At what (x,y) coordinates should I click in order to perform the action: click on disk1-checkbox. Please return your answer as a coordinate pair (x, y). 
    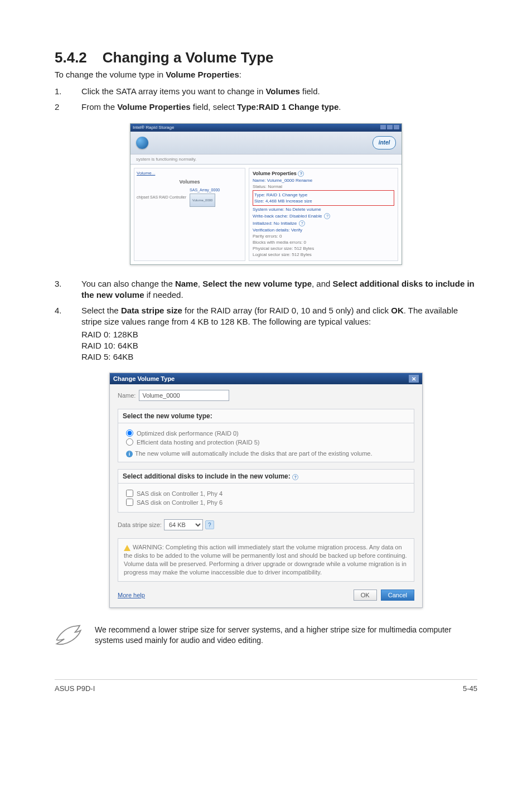
    Looking at the image, I should click on (129, 493).